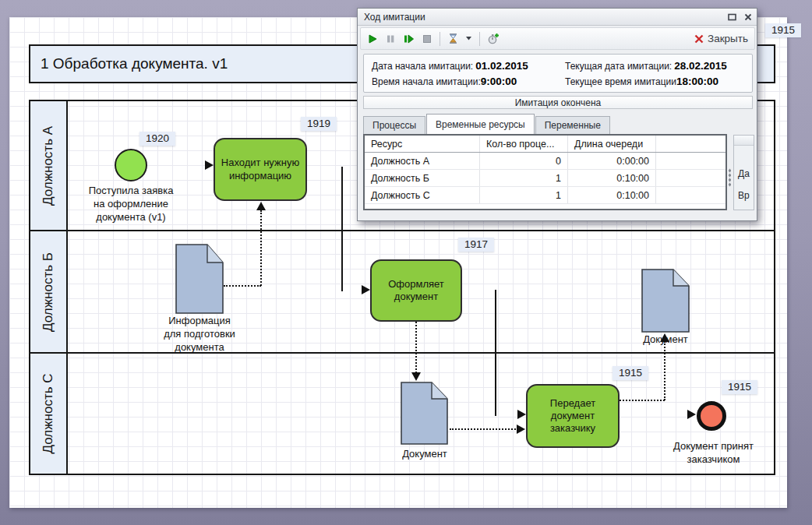 This screenshot has width=812, height=525. I want to click on play-icon, so click(372, 39).